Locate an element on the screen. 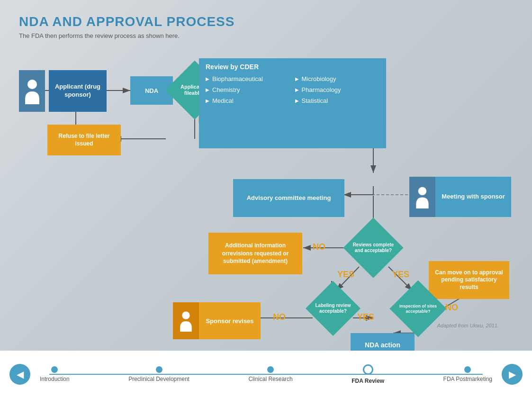  page-subtitle: The FDA then performs the review process… is located at coordinates (266, 36).